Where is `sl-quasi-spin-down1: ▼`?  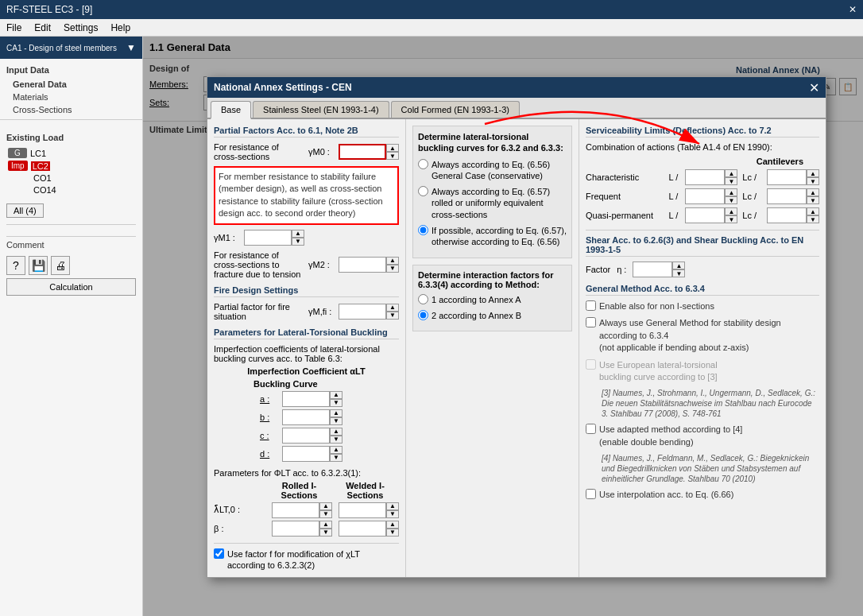 sl-quasi-spin-down1: ▼ is located at coordinates (731, 219).